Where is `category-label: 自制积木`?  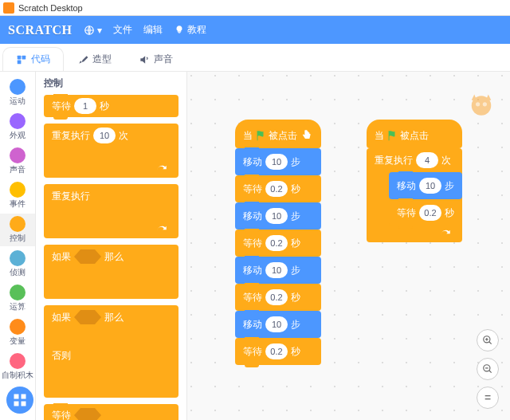
category-label: 自制积木 is located at coordinates (18, 375).